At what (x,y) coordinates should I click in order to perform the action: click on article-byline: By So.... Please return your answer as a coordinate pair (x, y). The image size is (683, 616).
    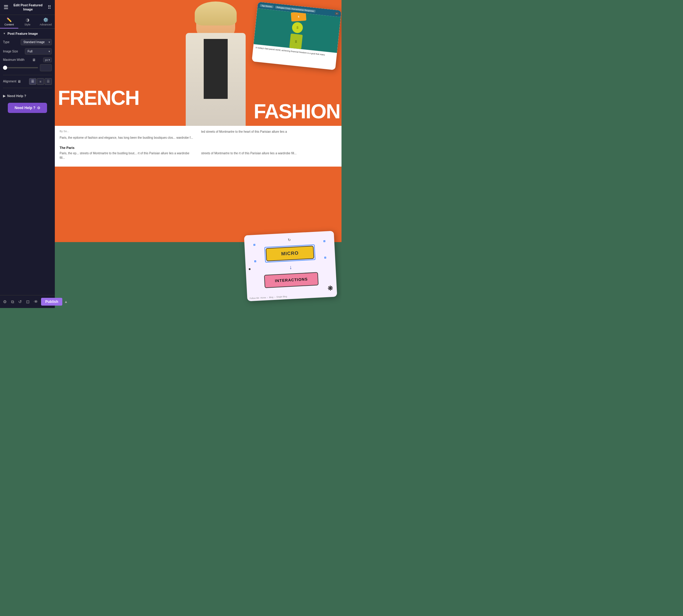
    Looking at the image, I should click on (127, 131).